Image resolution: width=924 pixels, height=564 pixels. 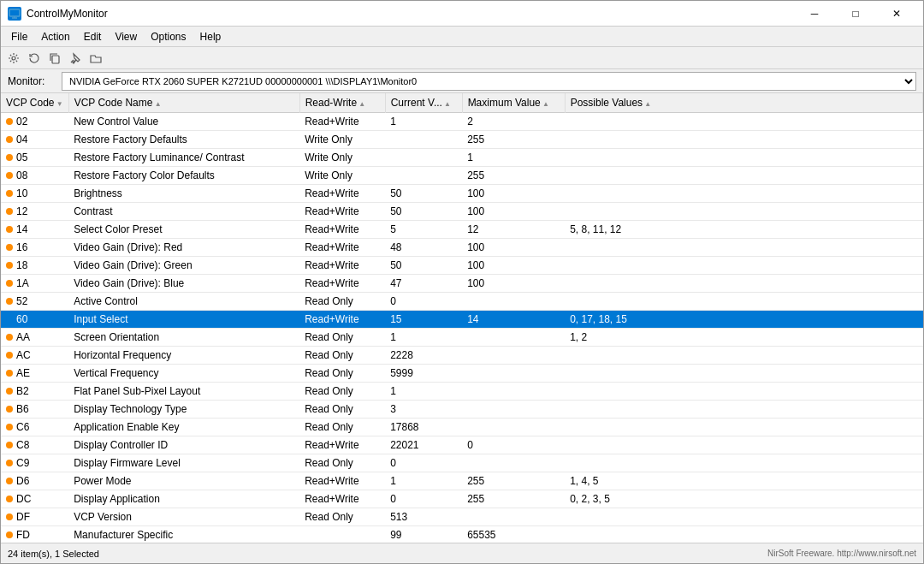 I want to click on table-row: D6 Power Mode Read+Write 1 255 1, 4, 5, so click(x=462, y=481).